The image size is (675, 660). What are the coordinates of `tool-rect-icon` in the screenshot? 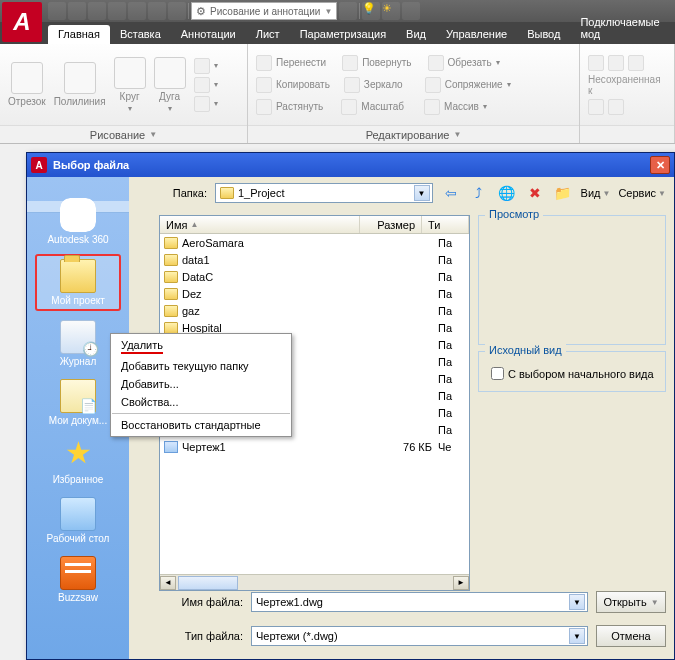 It's located at (202, 66).